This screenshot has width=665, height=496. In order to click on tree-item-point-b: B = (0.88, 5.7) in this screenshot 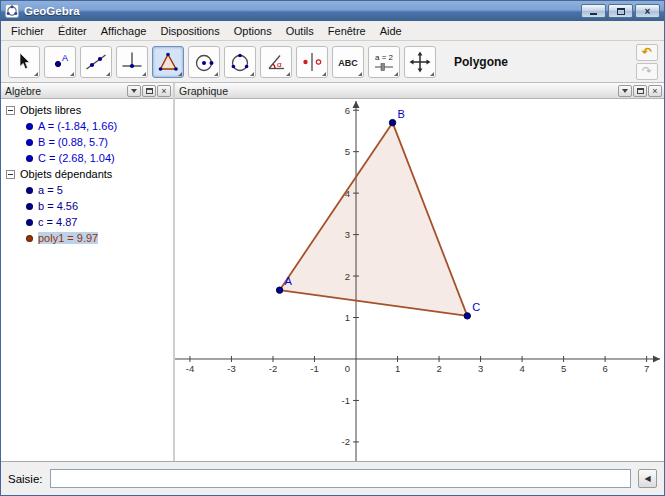, I will do `click(87, 142)`.